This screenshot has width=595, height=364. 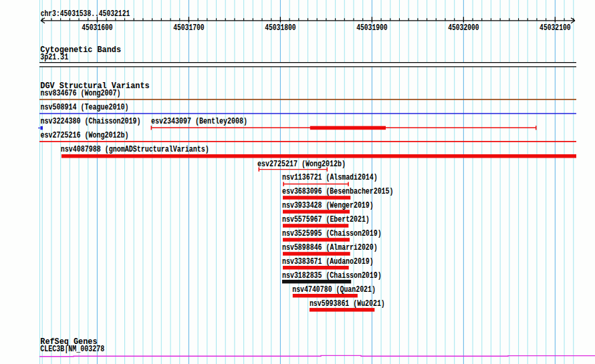 I want to click on svg-text: nsv3525995 (Chaisson2019), so click(x=332, y=234).